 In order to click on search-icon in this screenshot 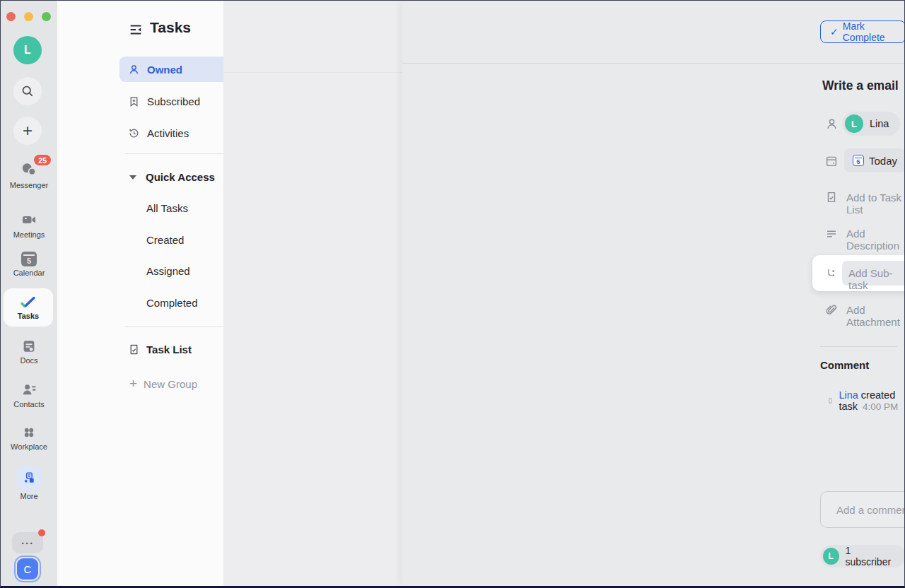, I will do `click(28, 91)`.